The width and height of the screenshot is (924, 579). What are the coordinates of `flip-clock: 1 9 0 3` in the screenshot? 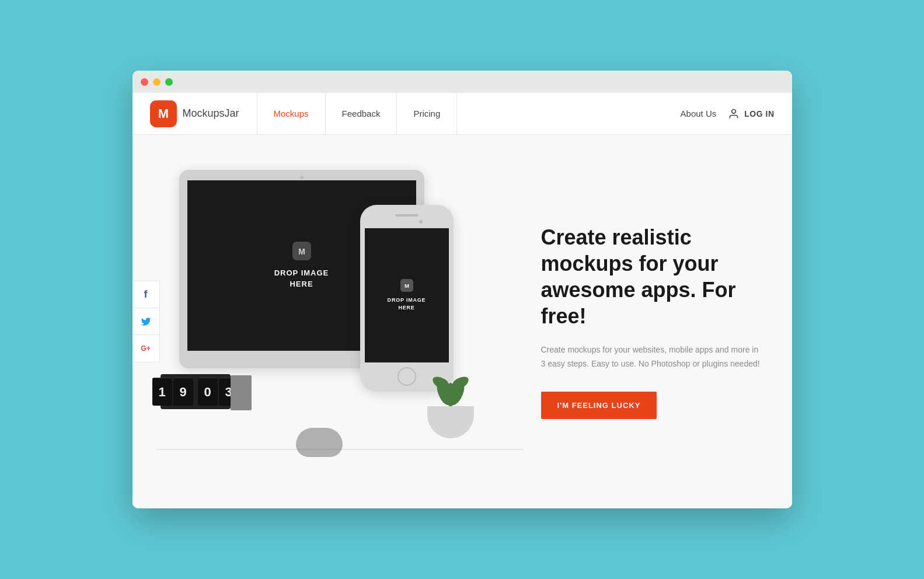 It's located at (196, 392).